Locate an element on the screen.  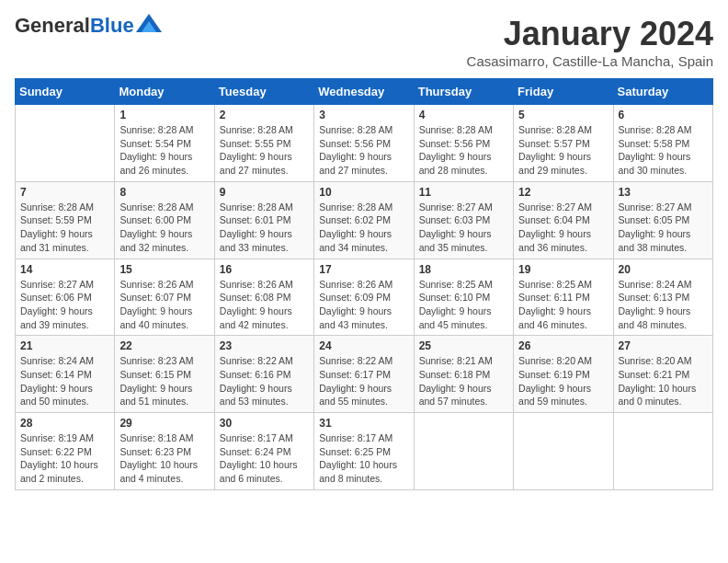
cell-content: Sunrise: 8:25 AM Sunset: 6:11 PM Dayligh… is located at coordinates (563, 305).